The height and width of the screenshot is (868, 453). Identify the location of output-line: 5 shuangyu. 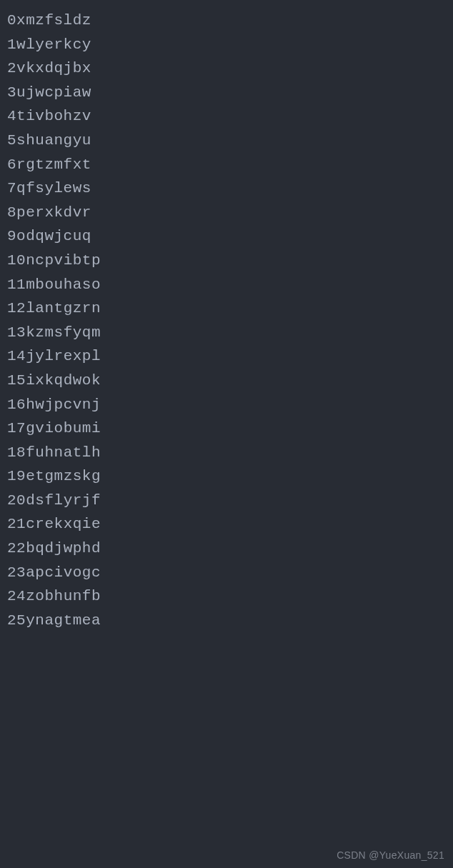
(226, 141).